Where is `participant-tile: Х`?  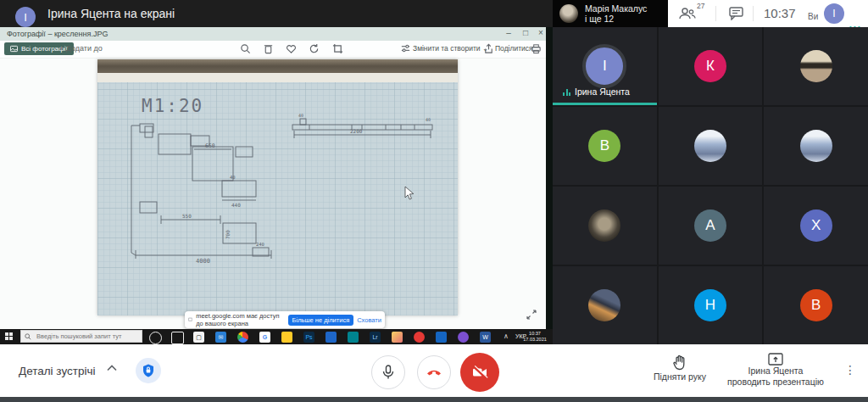 participant-tile: Х is located at coordinates (815, 226).